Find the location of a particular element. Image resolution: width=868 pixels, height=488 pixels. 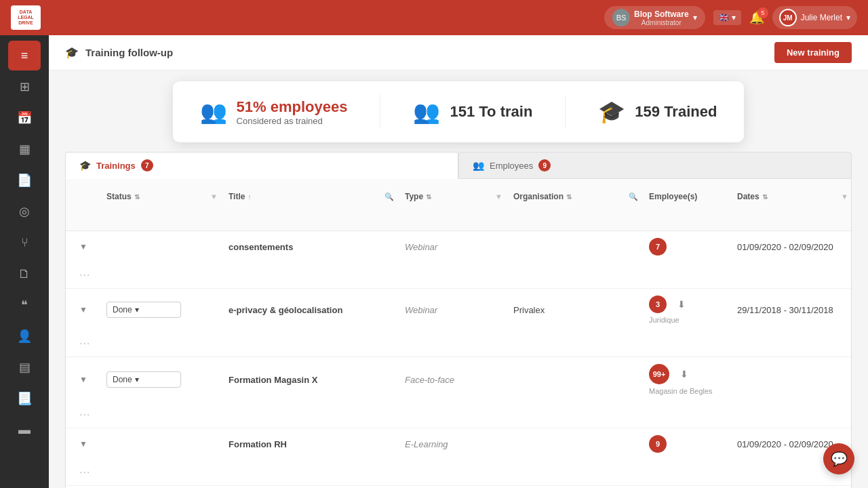

chat-bubble-button: 💬 is located at coordinates (839, 459).